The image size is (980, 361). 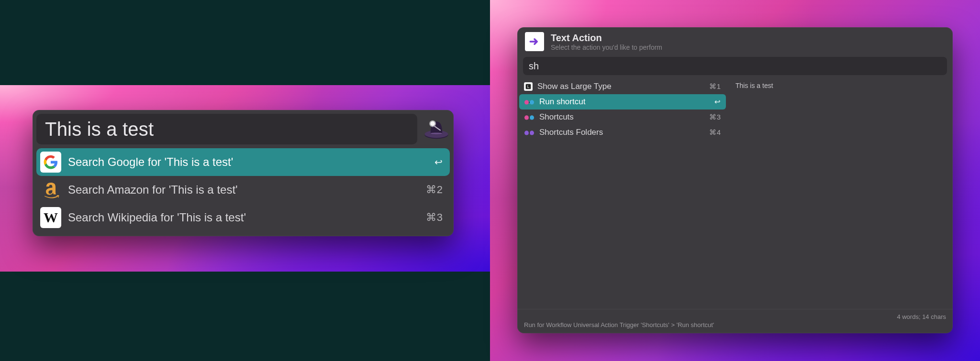 I want to click on text-stats: 4 words; 14 chars, so click(x=922, y=317).